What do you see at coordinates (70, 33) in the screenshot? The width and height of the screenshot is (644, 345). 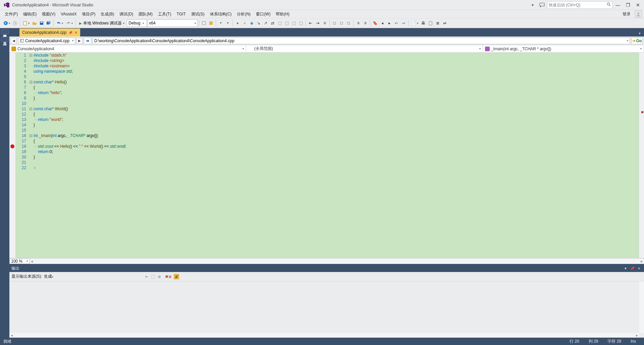 I see `pin-icon: 📌` at bounding box center [70, 33].